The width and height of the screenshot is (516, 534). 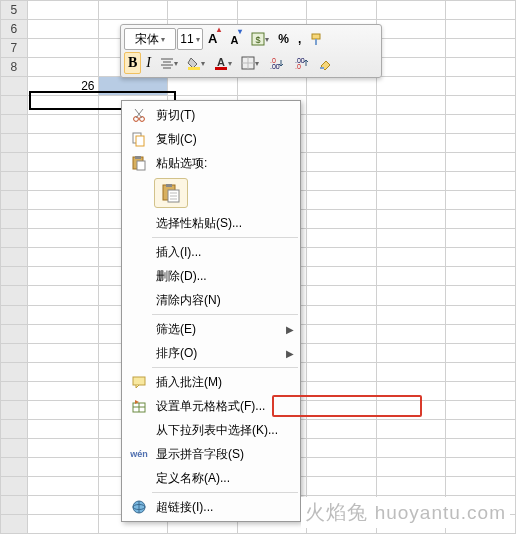 I want to click on fill-color-button: ▾, so click(x=196, y=63).